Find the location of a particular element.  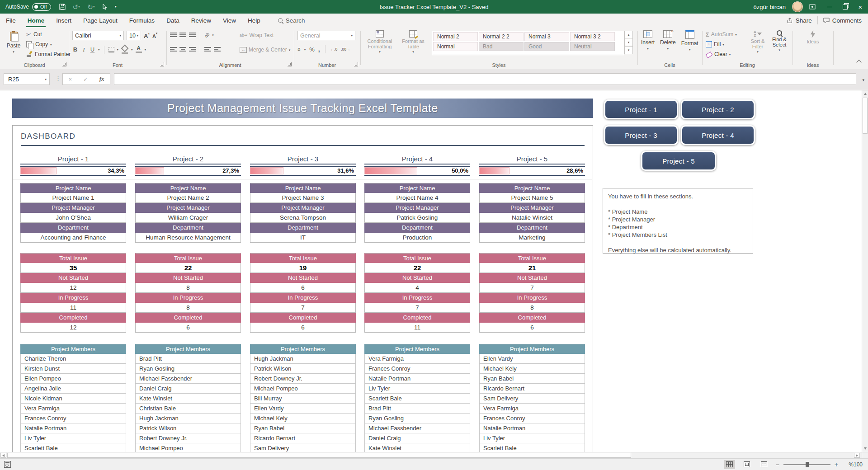

member-name-cell: Christian Bale is located at coordinates (188, 409).